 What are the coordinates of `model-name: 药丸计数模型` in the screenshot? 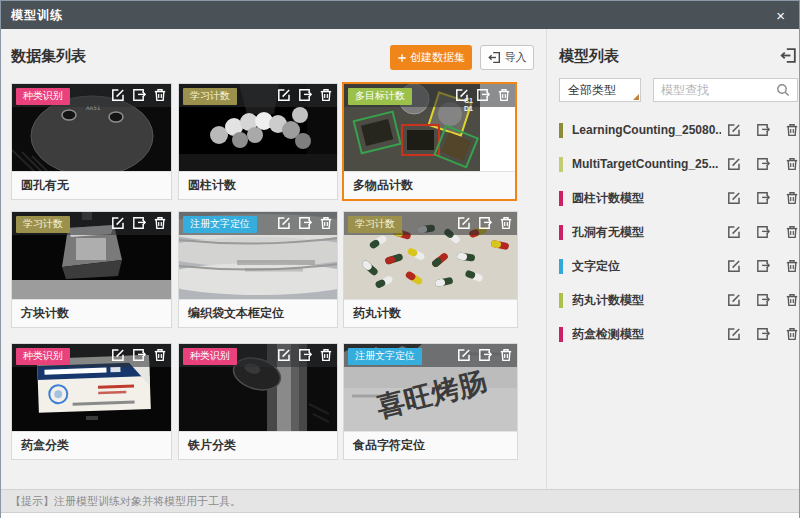 It's located at (646, 300).